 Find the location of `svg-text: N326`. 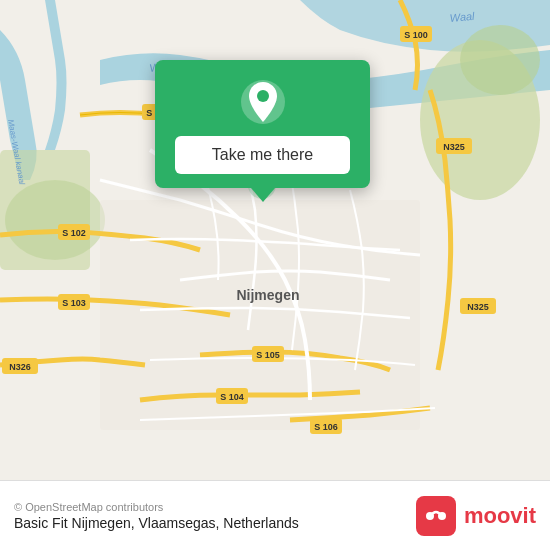

svg-text: N326 is located at coordinates (20, 367).